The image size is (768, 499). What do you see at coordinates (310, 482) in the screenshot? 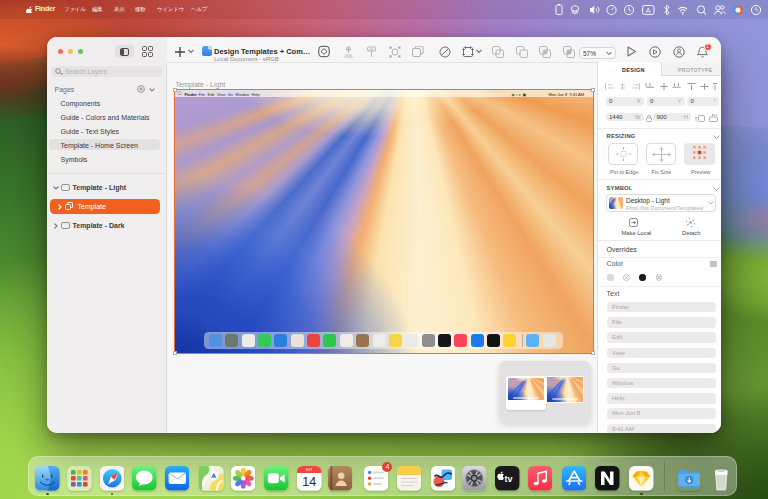
I see `svg-text: 14` at bounding box center [310, 482].